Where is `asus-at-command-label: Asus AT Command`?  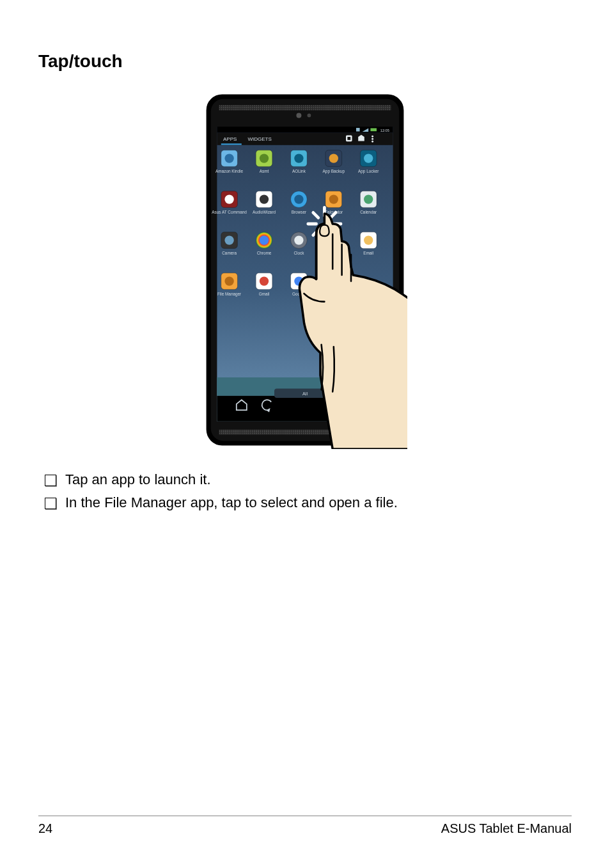 asus-at-command-label: Asus AT Command is located at coordinates (229, 212).